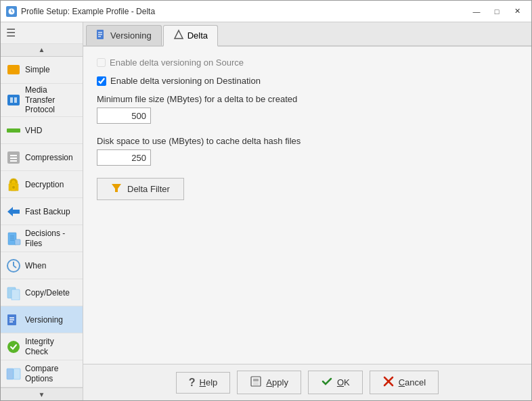  What do you see at coordinates (327, 383) in the screenshot?
I see `ok-icon` at bounding box center [327, 383].